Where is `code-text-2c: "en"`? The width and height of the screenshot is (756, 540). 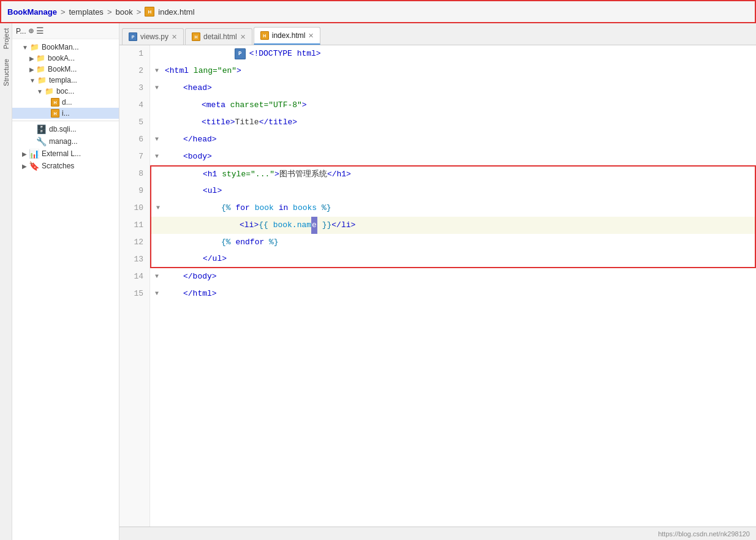
code-text-2c: "en" is located at coordinates (227, 71).